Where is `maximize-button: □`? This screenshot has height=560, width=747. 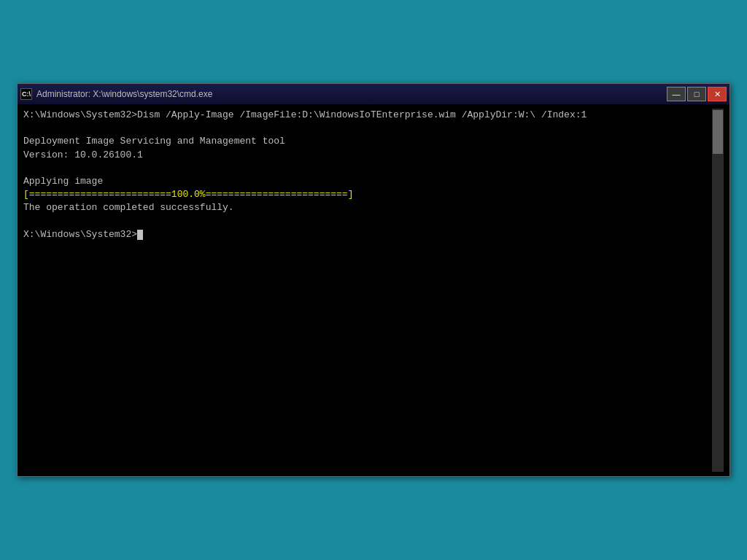
maximize-button: □ is located at coordinates (697, 94).